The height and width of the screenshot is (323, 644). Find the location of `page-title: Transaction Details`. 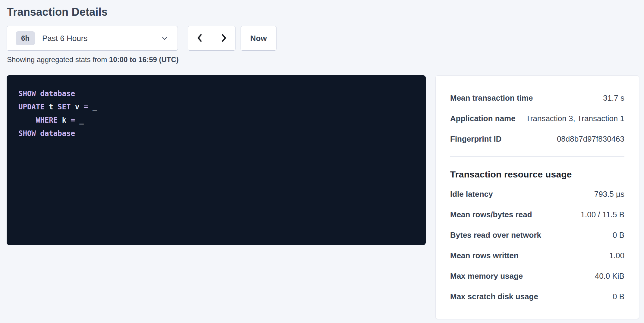

page-title: Transaction Details is located at coordinates (323, 12).